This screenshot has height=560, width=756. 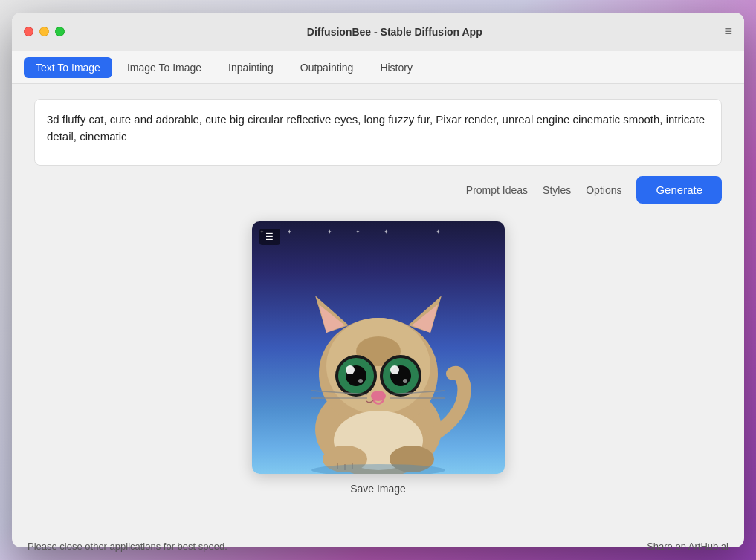 I want to click on image-menu-button: ☰, so click(x=270, y=237).